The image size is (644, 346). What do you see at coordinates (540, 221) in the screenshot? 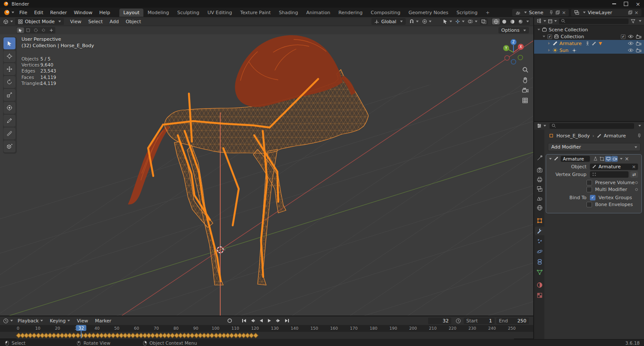
I see `tab-object` at bounding box center [540, 221].